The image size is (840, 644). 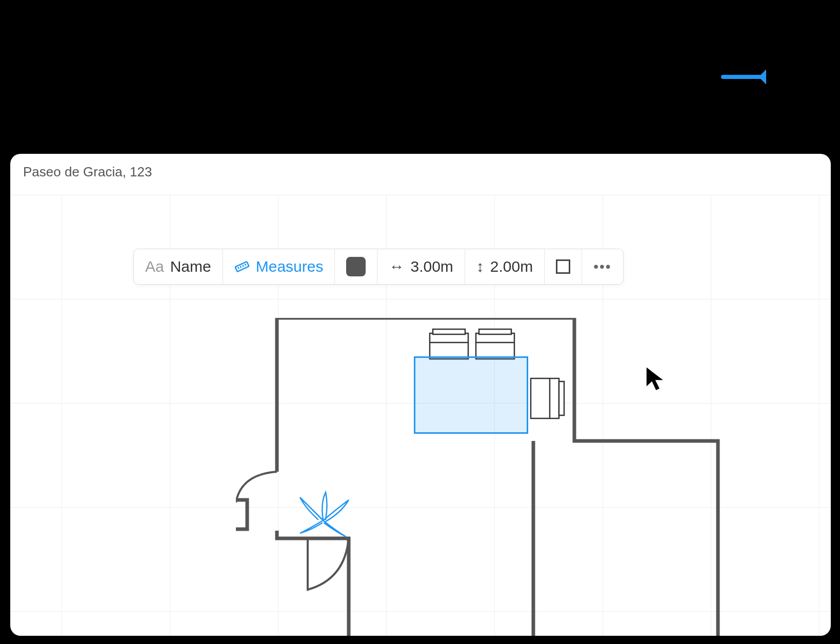 What do you see at coordinates (505, 267) in the screenshot?
I see `height-field: ↕ 2.00m` at bounding box center [505, 267].